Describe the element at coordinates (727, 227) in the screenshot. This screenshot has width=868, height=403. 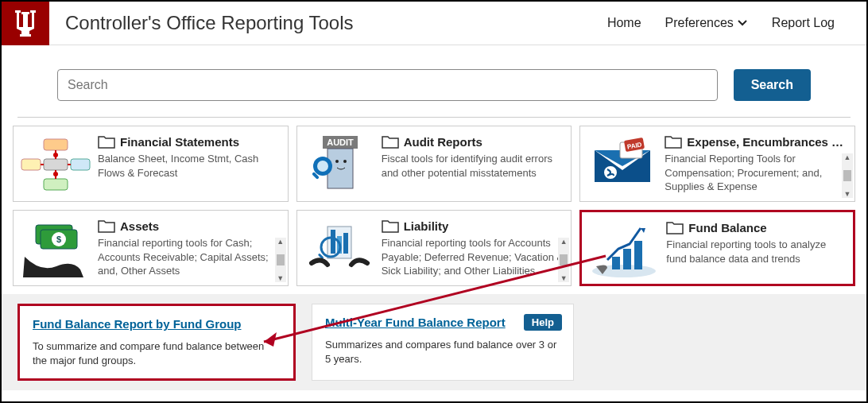
I see `card-title: Fund Balance` at that location.